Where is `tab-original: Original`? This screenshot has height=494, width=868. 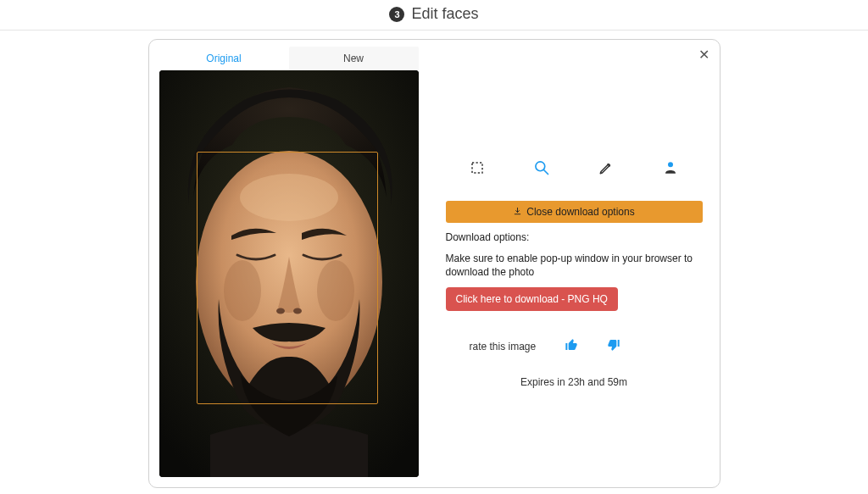 tab-original: Original is located at coordinates (224, 58).